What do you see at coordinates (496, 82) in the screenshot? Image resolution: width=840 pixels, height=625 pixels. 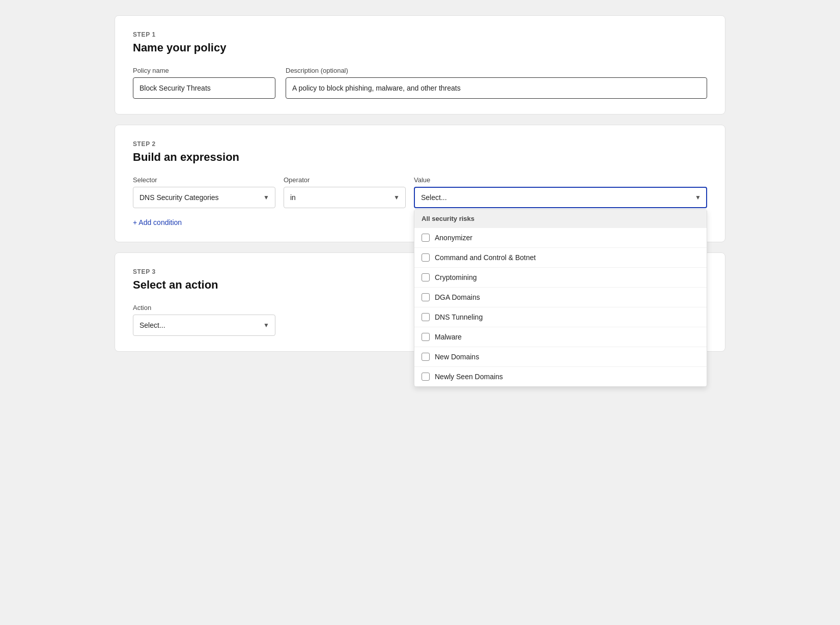 I see `description-group: Description (optional)` at bounding box center [496, 82].